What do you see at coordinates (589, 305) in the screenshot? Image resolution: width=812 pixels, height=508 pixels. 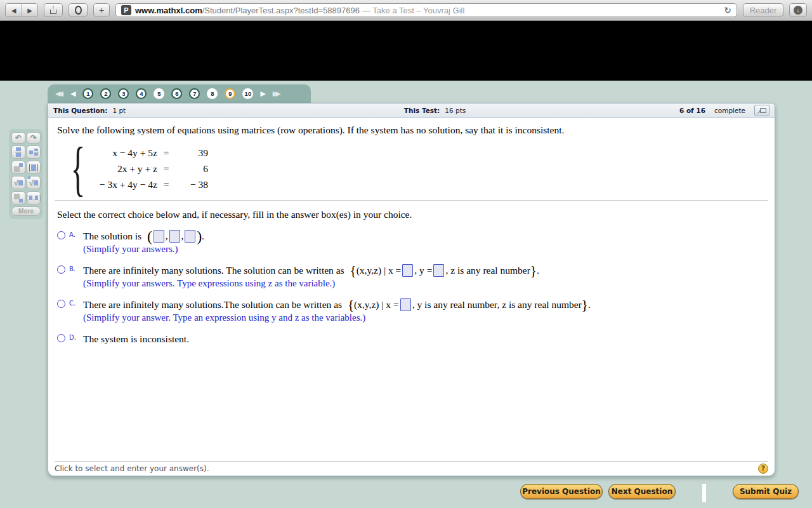 I see `choice-c-period: .` at bounding box center [589, 305].